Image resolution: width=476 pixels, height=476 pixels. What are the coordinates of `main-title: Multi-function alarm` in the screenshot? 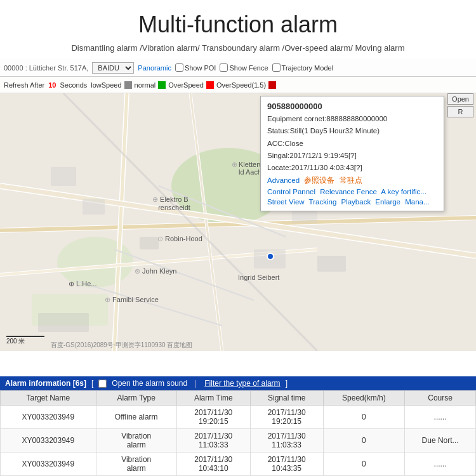 It's located at (238, 25).